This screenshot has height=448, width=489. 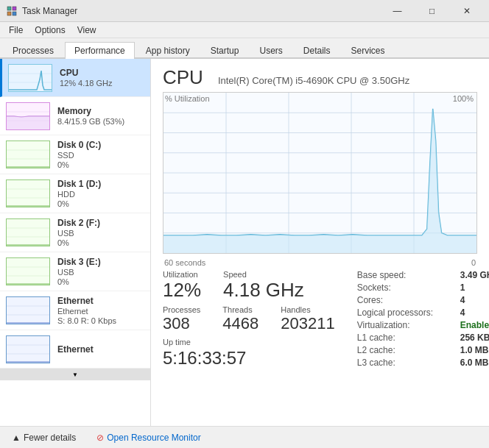 I want to click on chart-time-left: 60 seconds, so click(x=185, y=263).